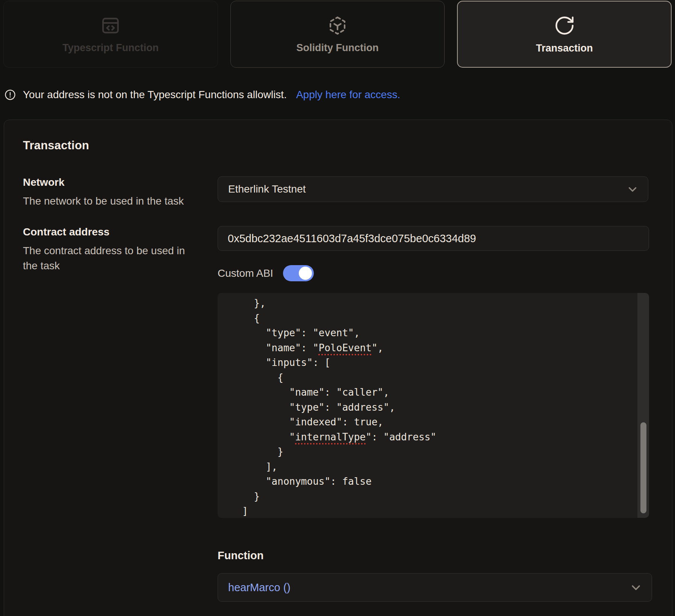 Image resolution: width=675 pixels, height=616 pixels. I want to click on code-window-icon, so click(110, 26).